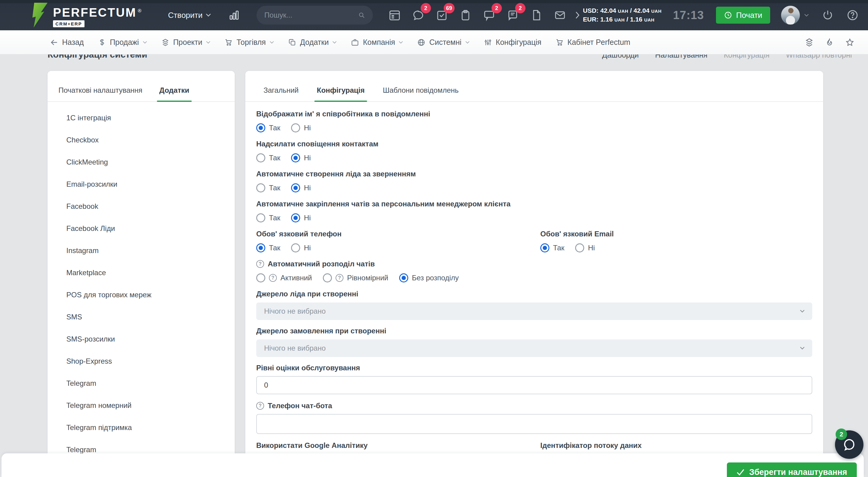  I want to click on nav-cabinet: Кабінет Perfectum, so click(593, 42).